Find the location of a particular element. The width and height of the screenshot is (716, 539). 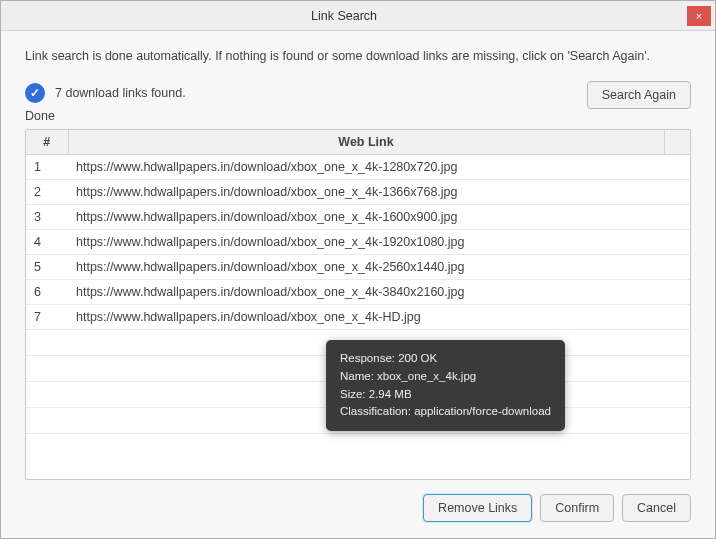

cancel-button: Cancel is located at coordinates (656, 508).